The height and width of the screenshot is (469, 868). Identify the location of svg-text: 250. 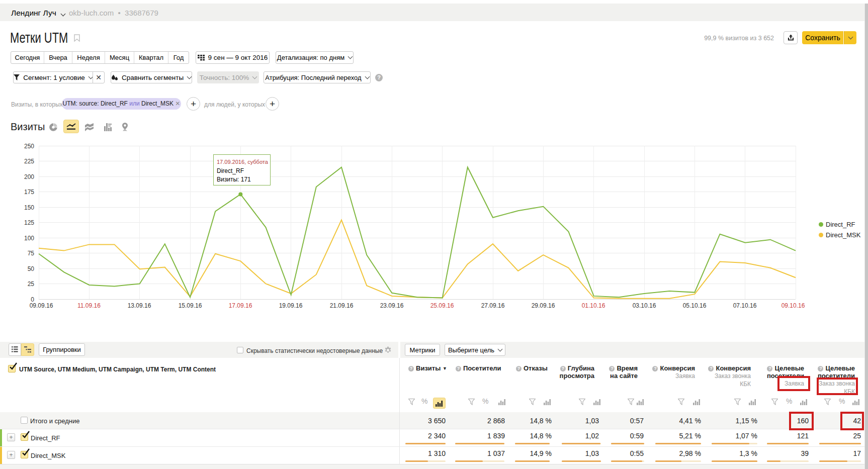
(29, 146).